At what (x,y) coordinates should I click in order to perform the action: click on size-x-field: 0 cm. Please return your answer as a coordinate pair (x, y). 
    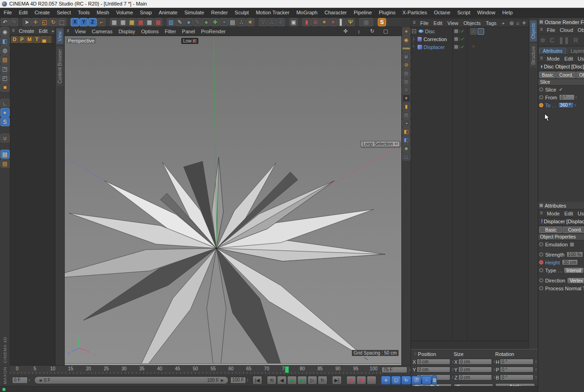
    Looking at the image, I should click on (475, 361).